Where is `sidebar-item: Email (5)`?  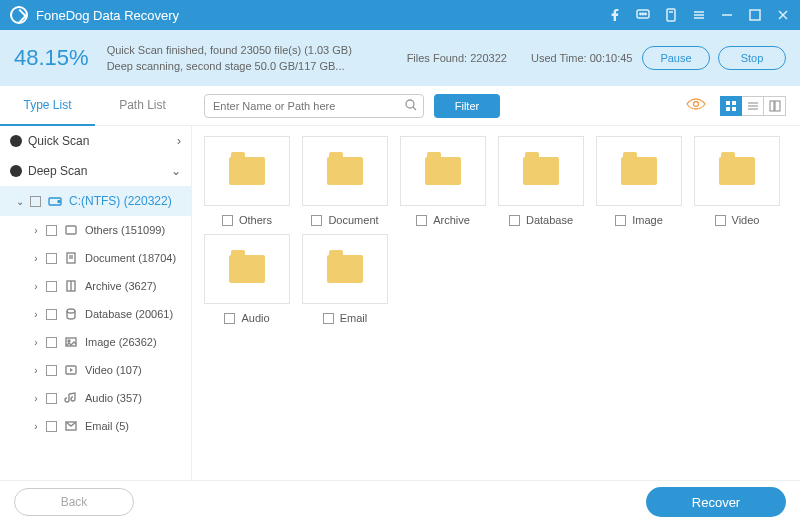
sidebar-item: Email (5) is located at coordinates (96, 426).